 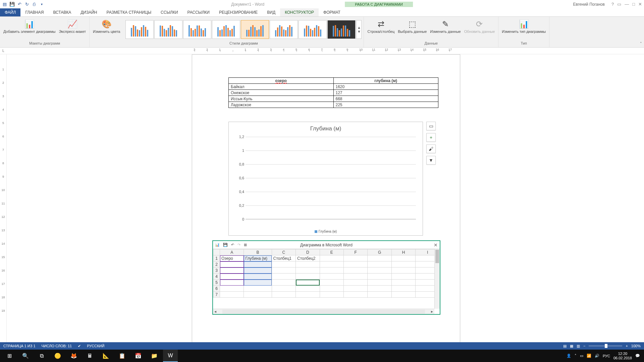 What do you see at coordinates (589, 356) in the screenshot?
I see `tray-network-icon: 📶` at bounding box center [589, 356].